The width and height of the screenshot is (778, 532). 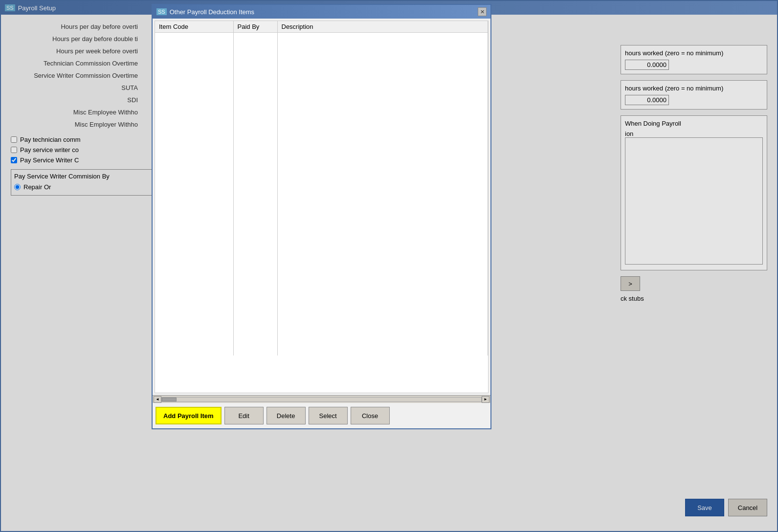 I want to click on modal-close-button: ✕, so click(x=482, y=12).